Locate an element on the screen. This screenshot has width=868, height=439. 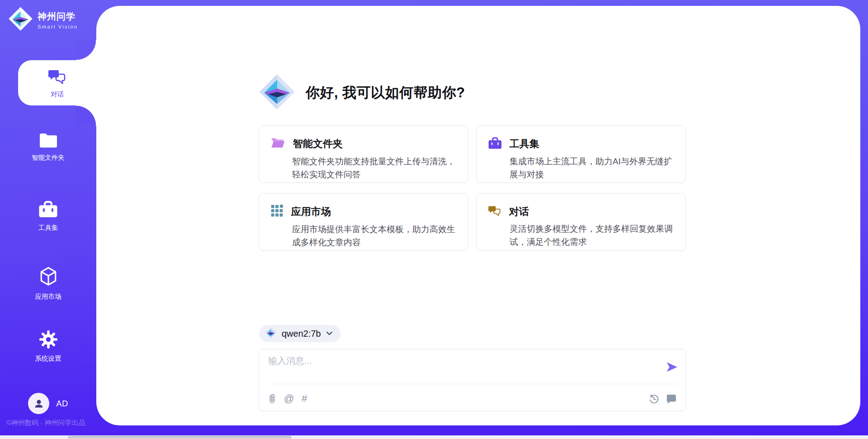
attachment-icon is located at coordinates (272, 399).